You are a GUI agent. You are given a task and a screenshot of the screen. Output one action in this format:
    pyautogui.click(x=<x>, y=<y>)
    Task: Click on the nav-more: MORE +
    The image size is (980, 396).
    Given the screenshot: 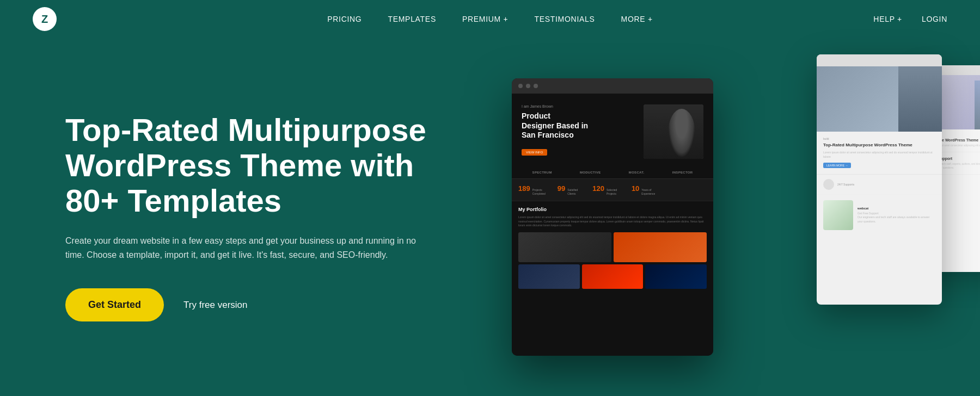 What is the action you would take?
    pyautogui.click(x=637, y=19)
    